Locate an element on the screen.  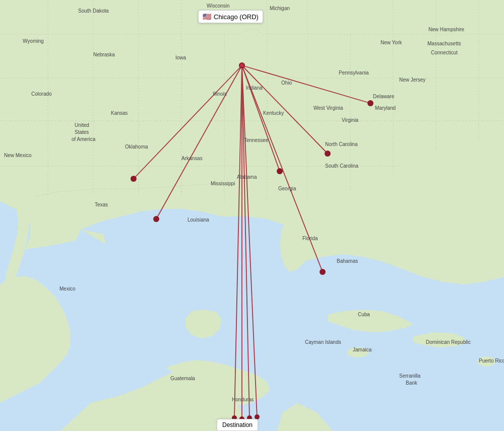
svg-text: South Dakota is located at coordinates (94, 11).